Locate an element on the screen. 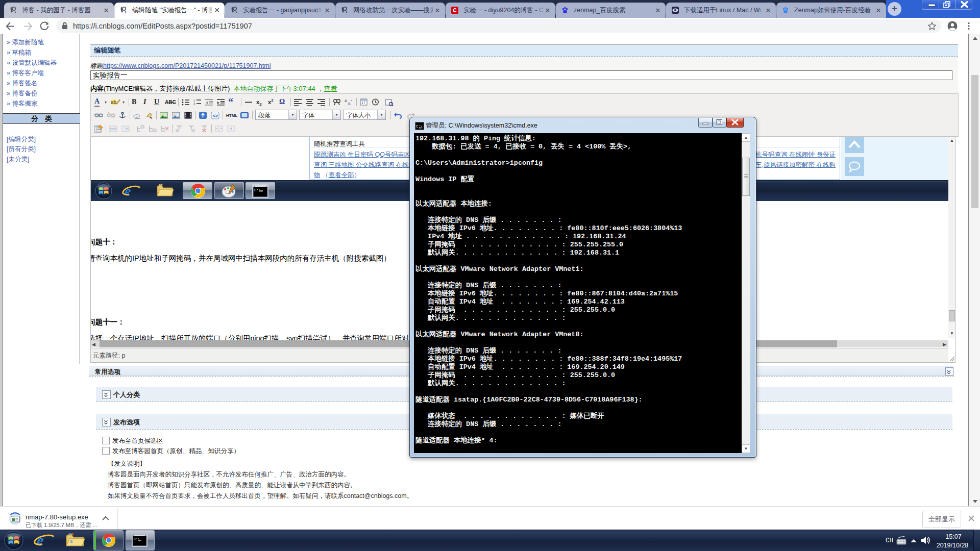  svg-text: e is located at coordinates (40, 540).